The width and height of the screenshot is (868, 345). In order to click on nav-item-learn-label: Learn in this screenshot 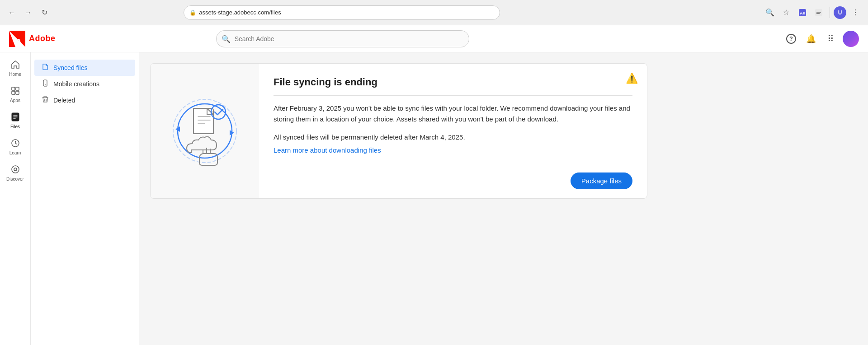, I will do `click(15, 153)`.